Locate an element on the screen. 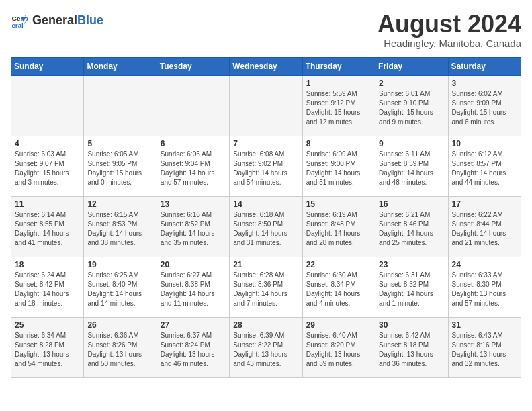 The height and width of the screenshot is (411, 532). calendar-cell: 7Sunrise: 6:08 AM Sunset: 9:02 PM Daylig… is located at coordinates (266, 166).